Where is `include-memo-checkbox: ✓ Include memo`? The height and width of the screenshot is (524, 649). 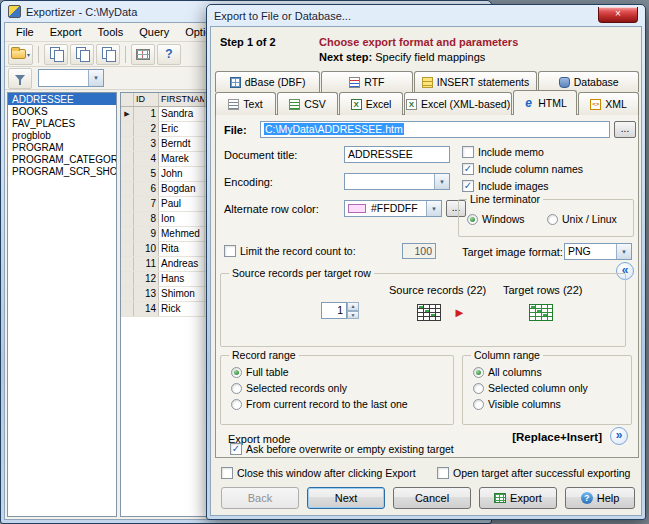
include-memo-checkbox: ✓ Include memo is located at coordinates (503, 152).